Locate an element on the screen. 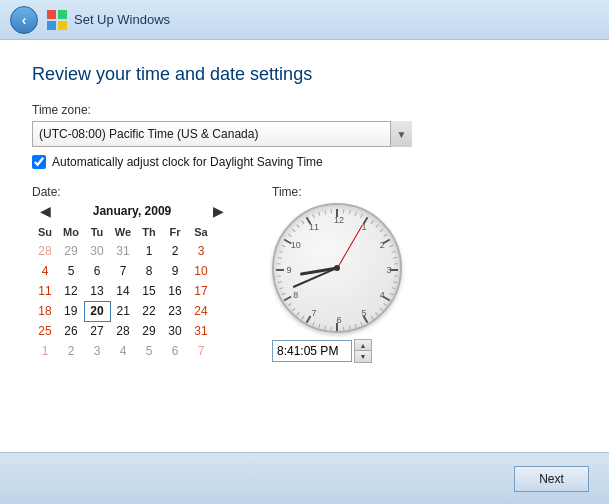 This screenshot has height=504, width=609. next-month-button: ▶ is located at coordinates (218, 211).